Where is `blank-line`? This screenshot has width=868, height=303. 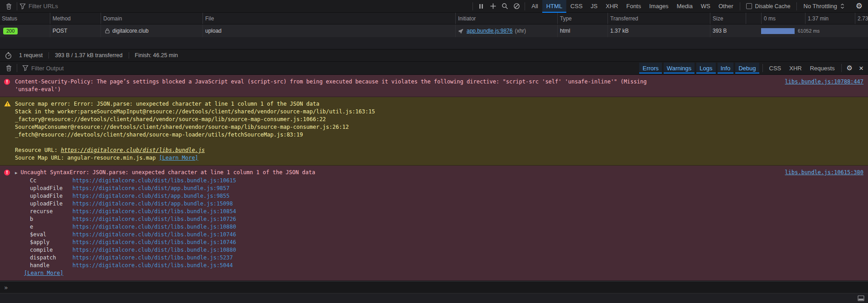 blank-line is located at coordinates (403, 142).